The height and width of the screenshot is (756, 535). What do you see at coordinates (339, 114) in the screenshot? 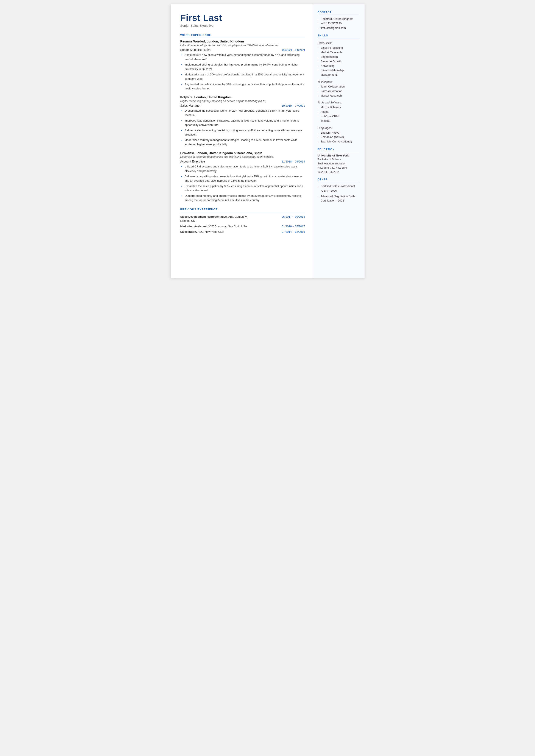
I see `tools-list: Microsoft Teams Asana HubSpot CRM Tablea…` at bounding box center [339, 114].